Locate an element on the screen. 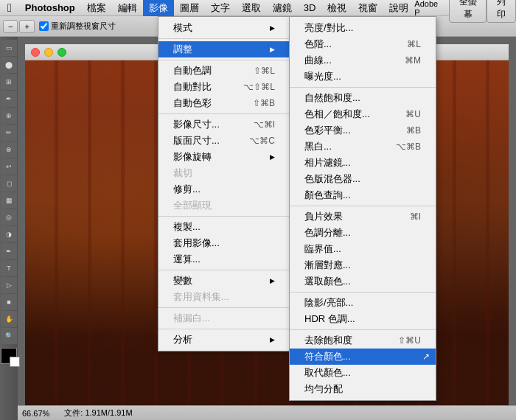  menu-item-equalize: 均勻分配 is located at coordinates (363, 389).